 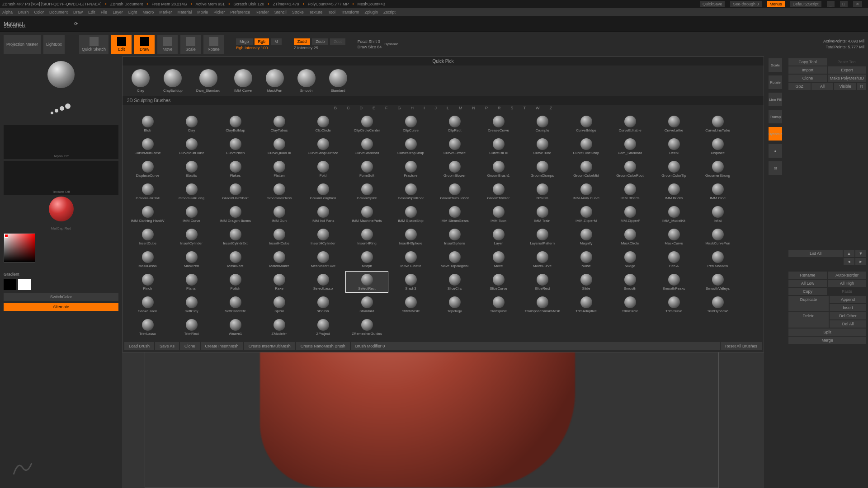 What do you see at coordinates (203, 12) in the screenshot?
I see `menu-movie: Movie` at bounding box center [203, 12].